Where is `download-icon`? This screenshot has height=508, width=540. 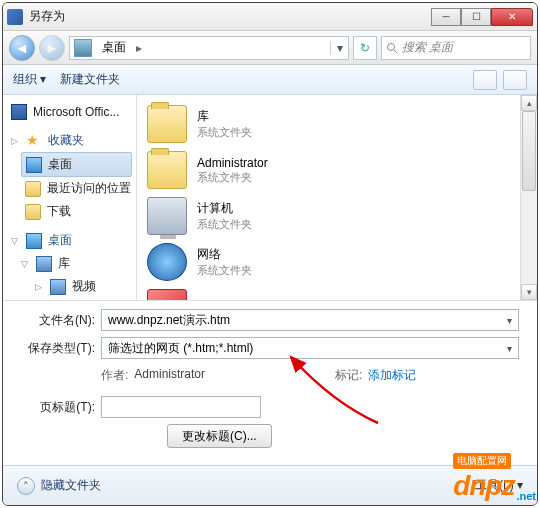
download-icon is located at coordinates (33, 212).